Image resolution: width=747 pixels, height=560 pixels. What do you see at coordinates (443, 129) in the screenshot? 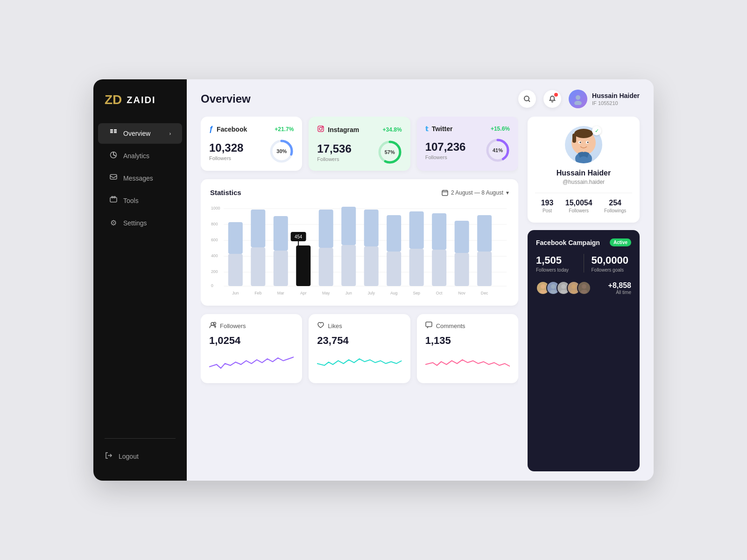
I see `twitter-label: Twitter` at bounding box center [443, 129].